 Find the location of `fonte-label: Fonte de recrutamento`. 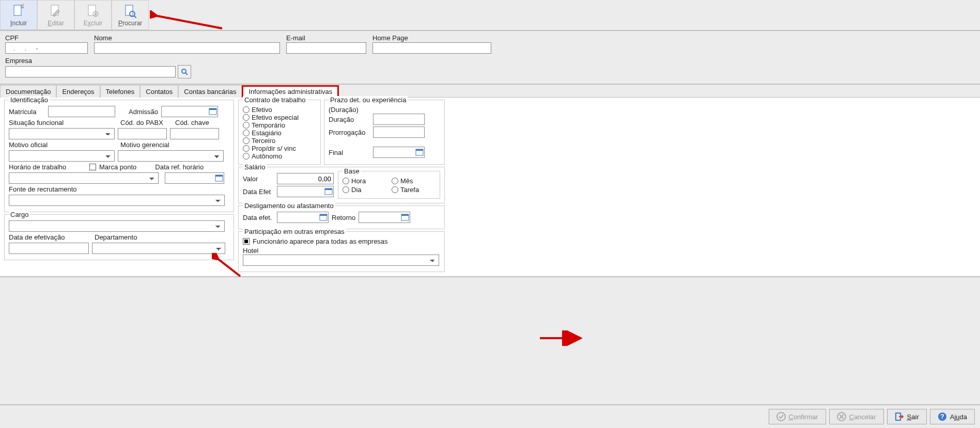

fonte-label: Fonte de recrutamento is located at coordinates (43, 189).